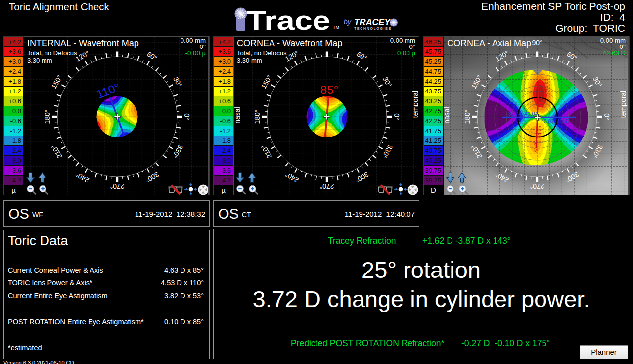 The height and width of the screenshot is (364, 633). I want to click on svg-text: 45.63, so click(546, 85).